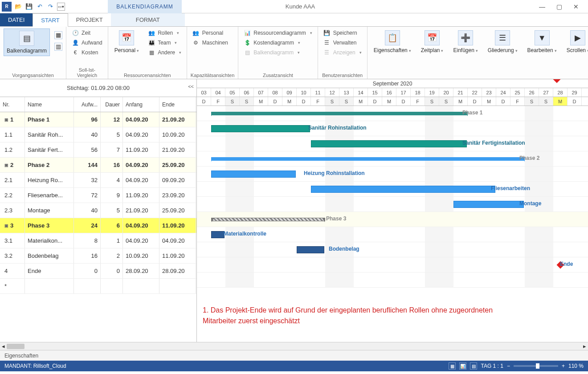 The width and height of the screenshot is (588, 374). I want to click on kostendiagramm-button: 💲Kostendiagramm, so click(278, 43).